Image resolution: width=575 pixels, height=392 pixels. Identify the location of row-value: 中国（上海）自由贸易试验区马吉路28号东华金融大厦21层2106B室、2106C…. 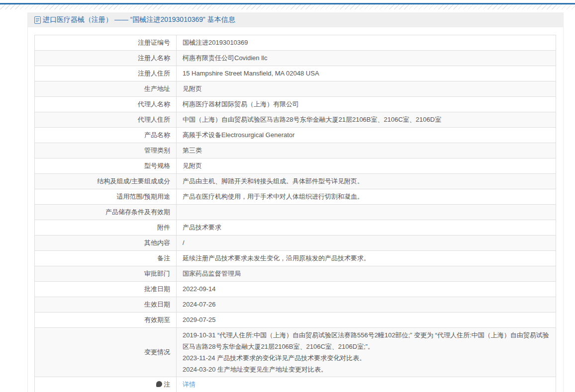
(366, 120).